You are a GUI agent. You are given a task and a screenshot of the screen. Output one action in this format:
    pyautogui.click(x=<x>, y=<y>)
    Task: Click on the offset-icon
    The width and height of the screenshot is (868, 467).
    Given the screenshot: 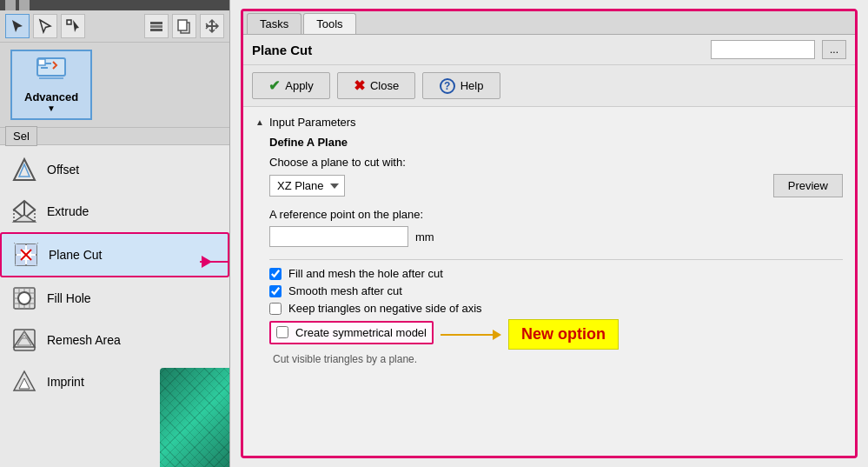 What is the action you would take?
    pyautogui.click(x=24, y=170)
    